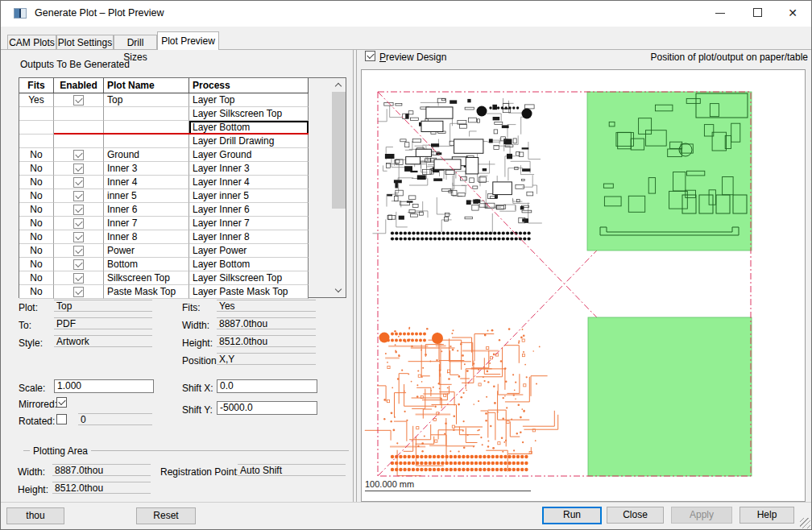 The image size is (812, 530). What do you see at coordinates (28, 308) in the screenshot?
I see `plot-label: Plot:` at bounding box center [28, 308].